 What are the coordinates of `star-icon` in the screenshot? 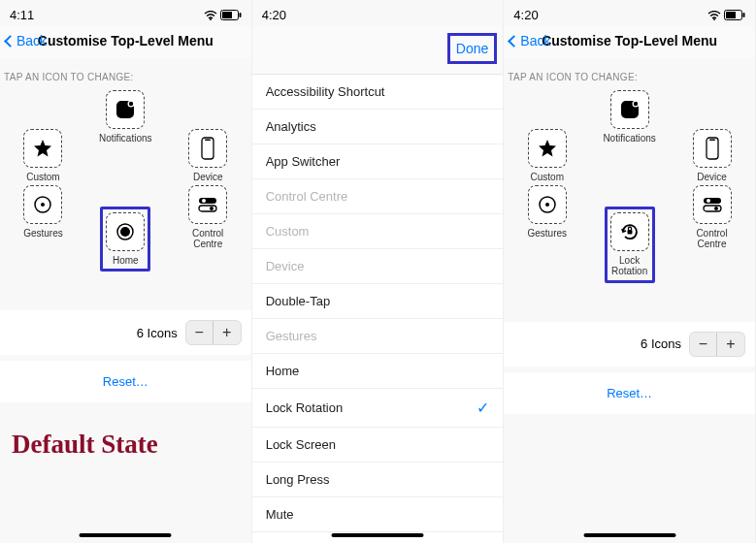 It's located at (547, 148).